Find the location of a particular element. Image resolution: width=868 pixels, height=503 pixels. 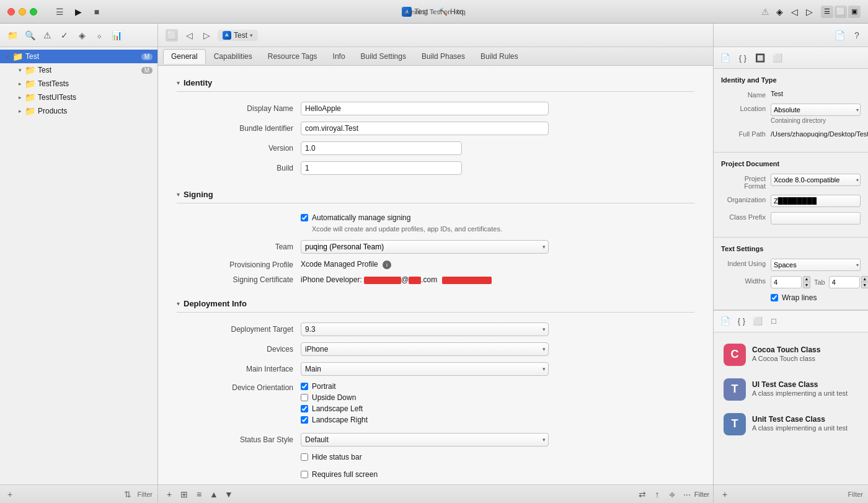

sidebar-tool-debug: ◈ is located at coordinates (82, 35).